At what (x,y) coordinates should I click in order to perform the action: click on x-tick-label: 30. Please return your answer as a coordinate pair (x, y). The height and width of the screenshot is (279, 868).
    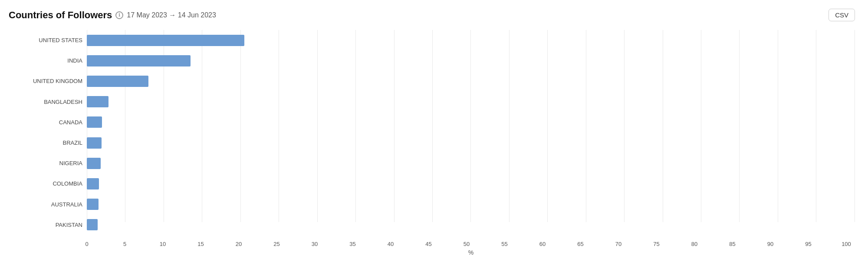
    Looking at the image, I should click on (315, 244).